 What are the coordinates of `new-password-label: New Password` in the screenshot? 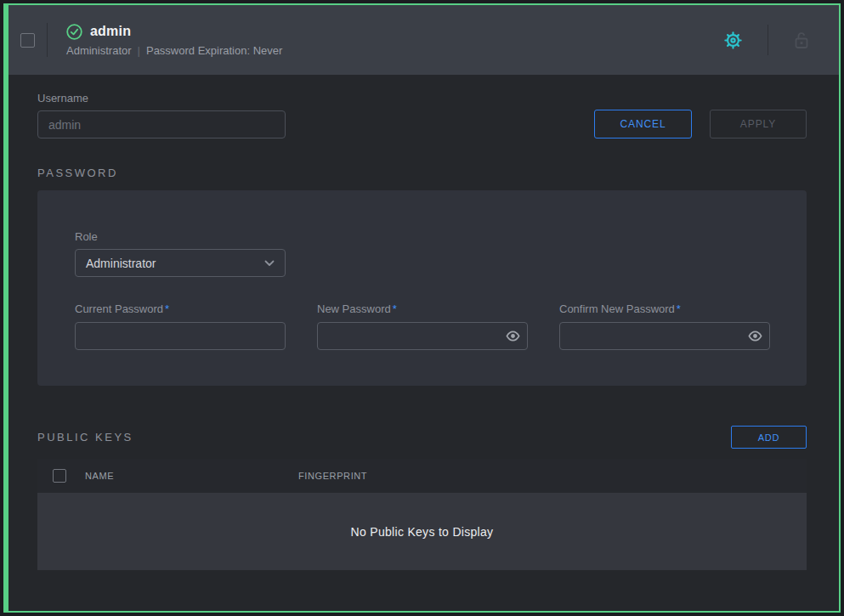 It's located at (354, 309).